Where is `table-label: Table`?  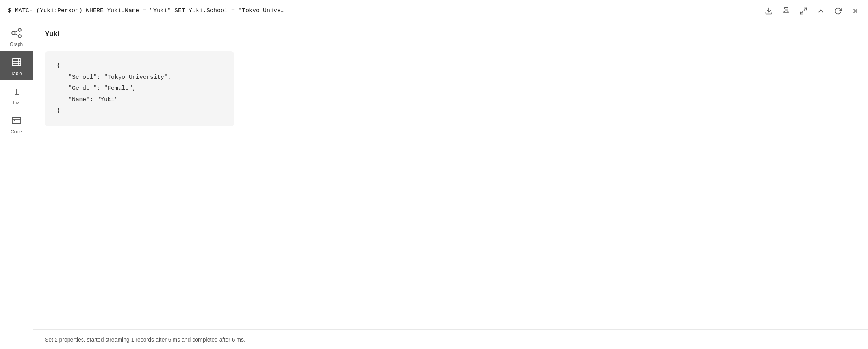
table-label: Table is located at coordinates (17, 74).